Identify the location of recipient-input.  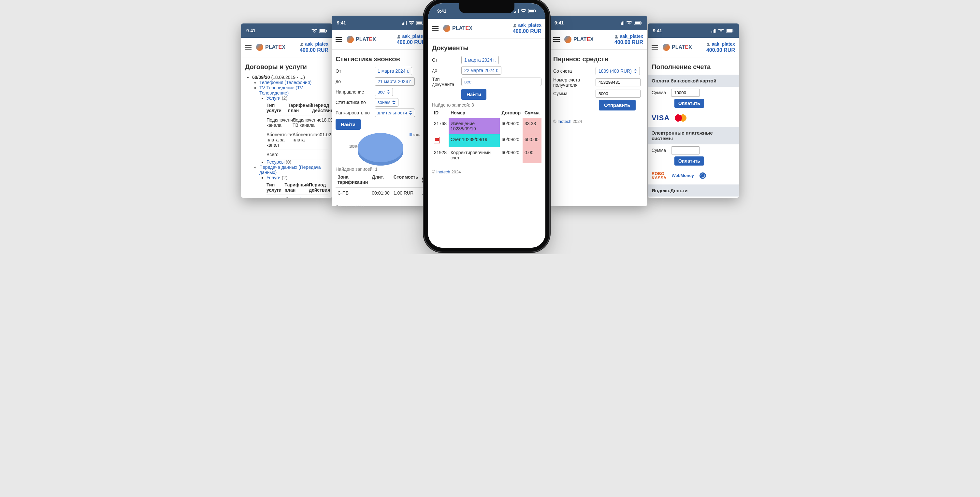
(618, 82).